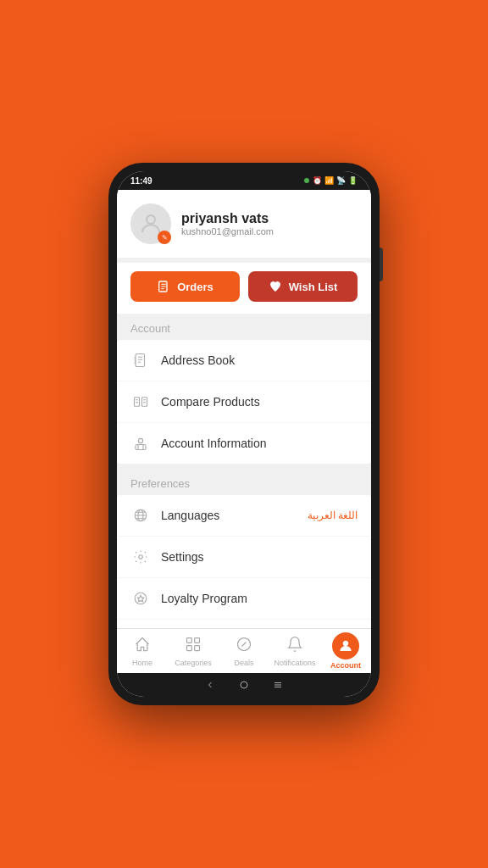 This screenshot has height=868, width=488. I want to click on status-bar: 11:49 ⏰ 📶 📡 🔋, so click(244, 181).